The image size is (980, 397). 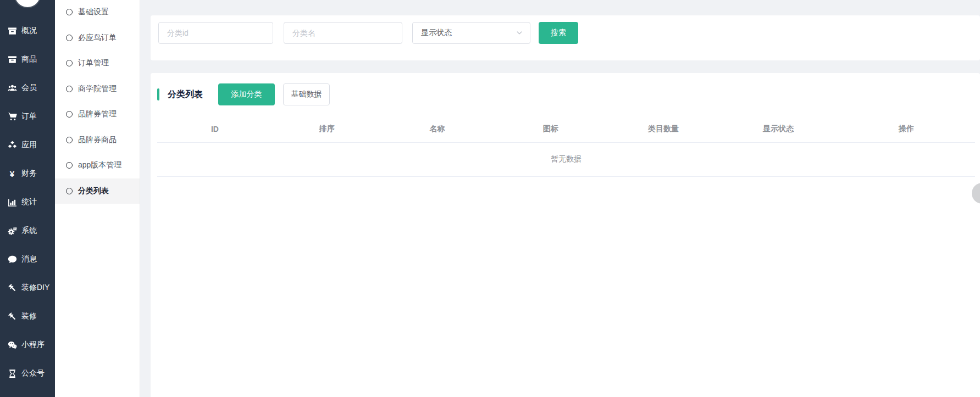 I want to click on primary-sidebar: 概况 商品 会员 订单 应用, so click(x=27, y=199).